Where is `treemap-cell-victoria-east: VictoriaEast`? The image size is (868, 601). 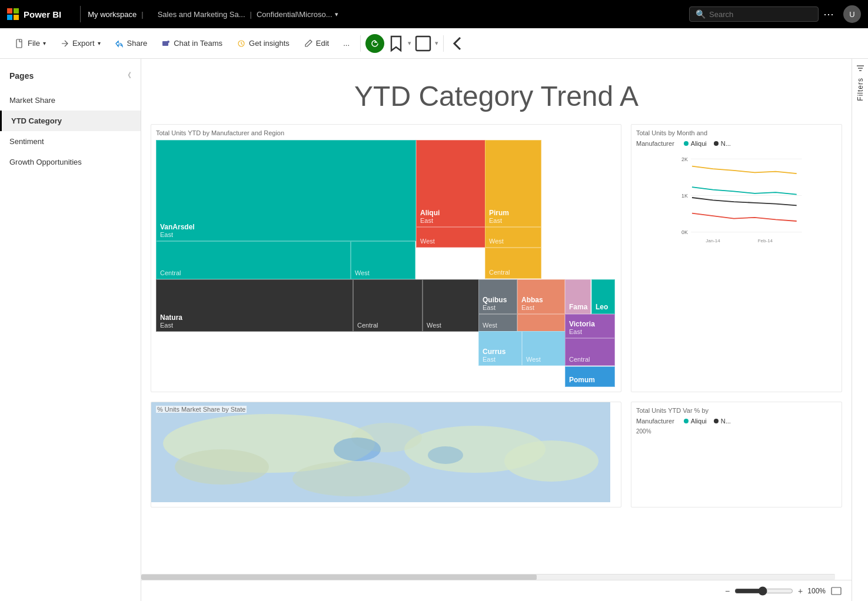 treemap-cell-victoria-east: VictoriaEast is located at coordinates (590, 326).